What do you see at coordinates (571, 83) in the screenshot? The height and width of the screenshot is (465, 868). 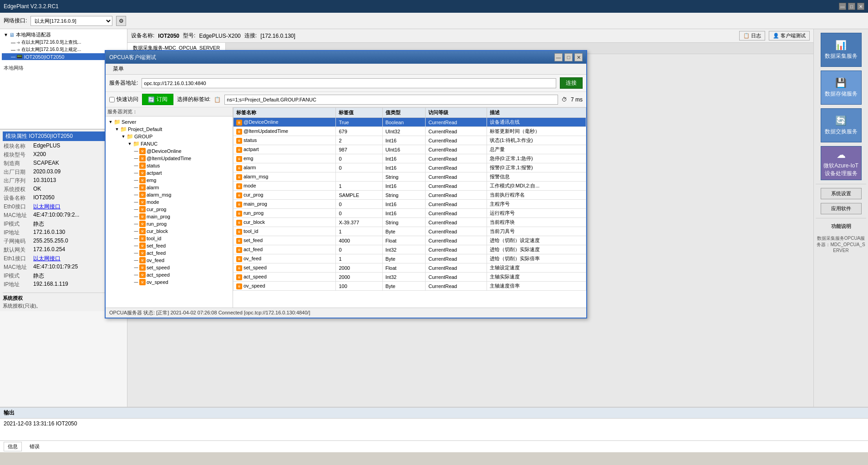 I see `connect-btn: 连接` at bounding box center [571, 83].